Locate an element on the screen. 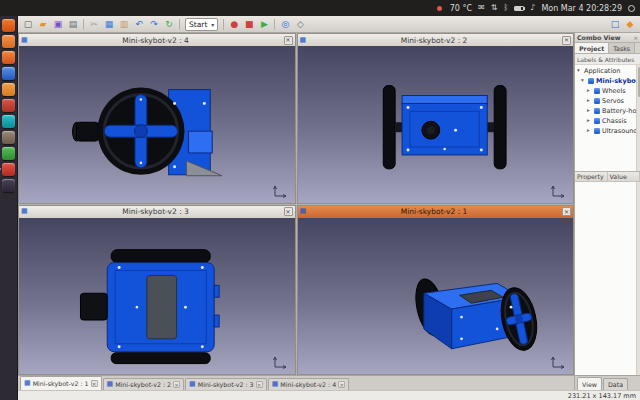  toolbar-separator is located at coordinates (180, 24).